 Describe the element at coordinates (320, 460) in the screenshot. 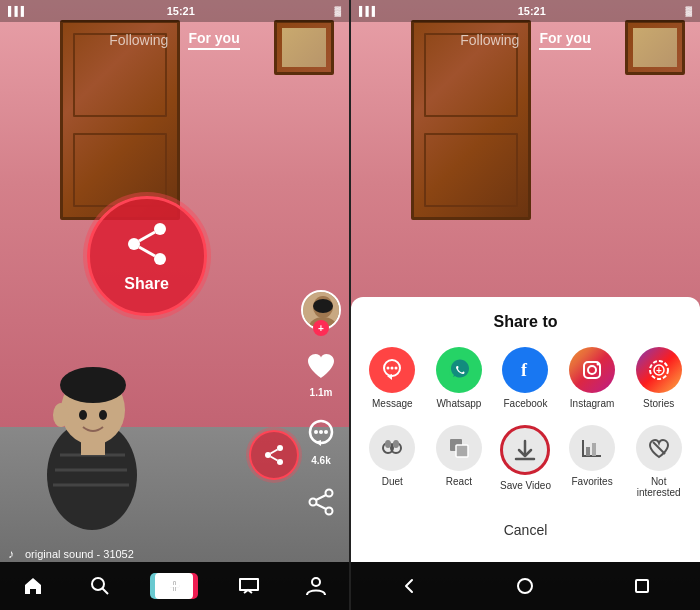

I see `comment-count: 4.6k` at that location.